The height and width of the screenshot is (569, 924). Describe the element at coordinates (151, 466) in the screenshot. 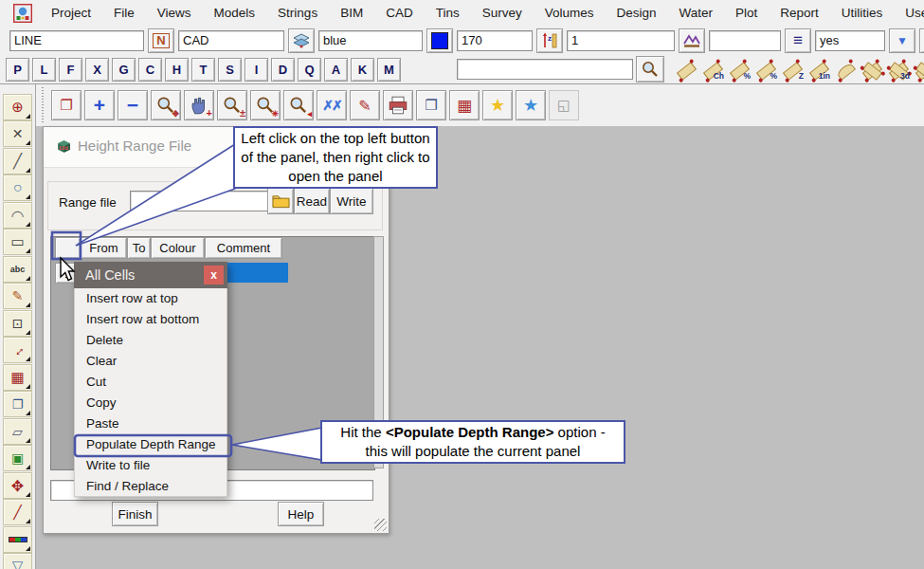

I see `menu-item-write-to-file: Write to file` at that location.